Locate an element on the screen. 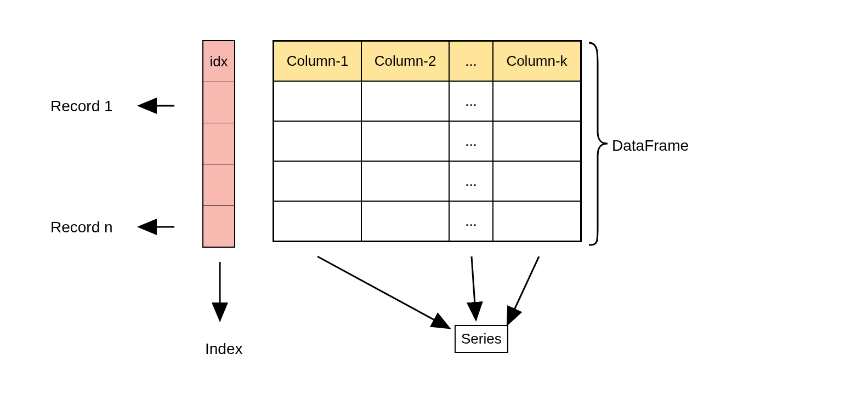 The height and width of the screenshot is (411, 868). series-box: Series is located at coordinates (481, 339).